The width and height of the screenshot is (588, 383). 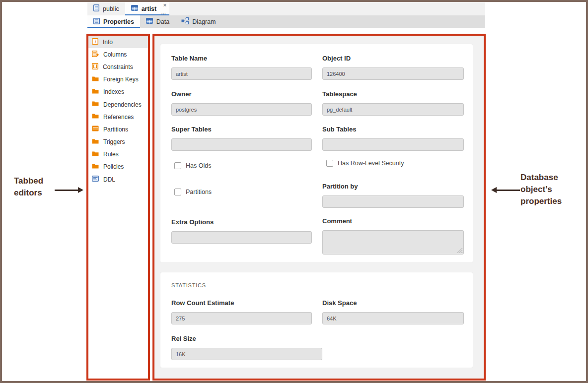 I want to click on has-oids-option: Has Oids, so click(x=193, y=166).